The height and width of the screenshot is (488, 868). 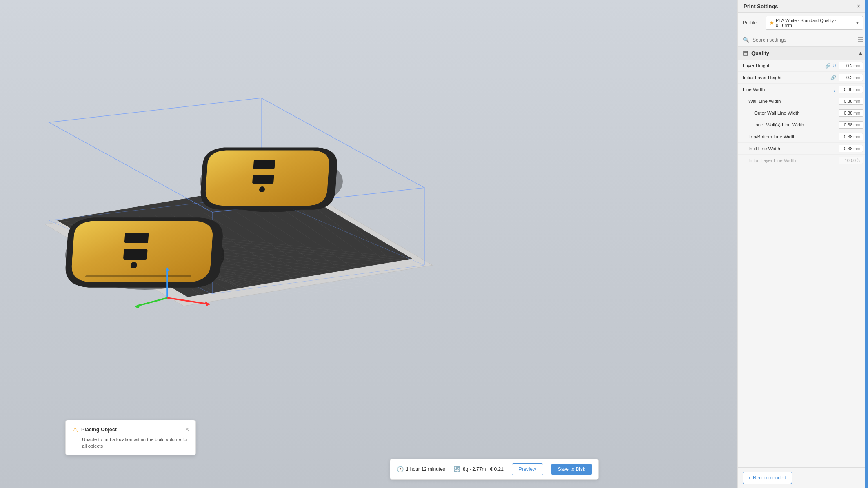 I want to click on quality-section-title: Quality, so click(x=760, y=53).